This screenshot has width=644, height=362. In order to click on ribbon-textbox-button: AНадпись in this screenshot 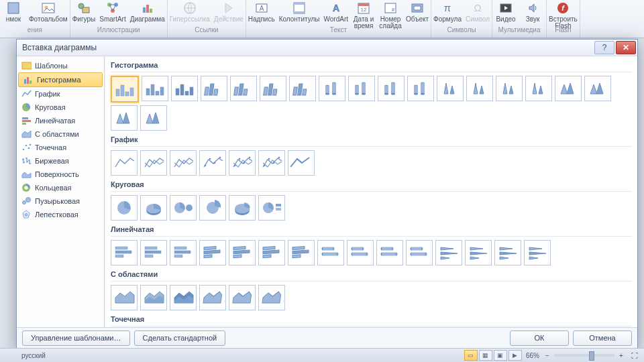, I will do `click(262, 11)`.